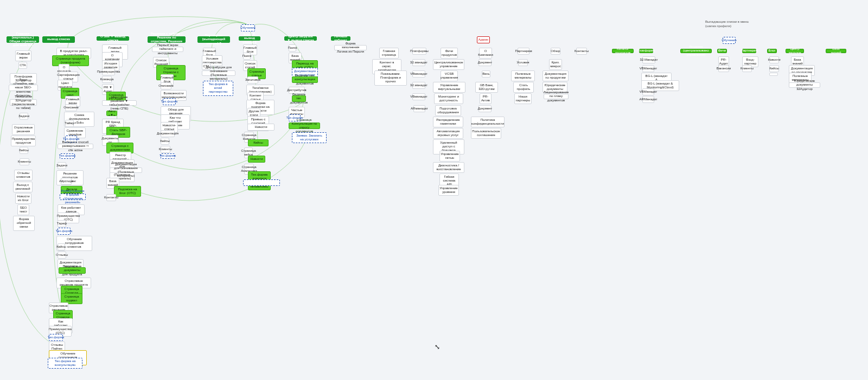  What do you see at coordinates (305, 80) in the screenshot?
I see `c6-n4: Ведение тех. консультации документов` at bounding box center [305, 80].